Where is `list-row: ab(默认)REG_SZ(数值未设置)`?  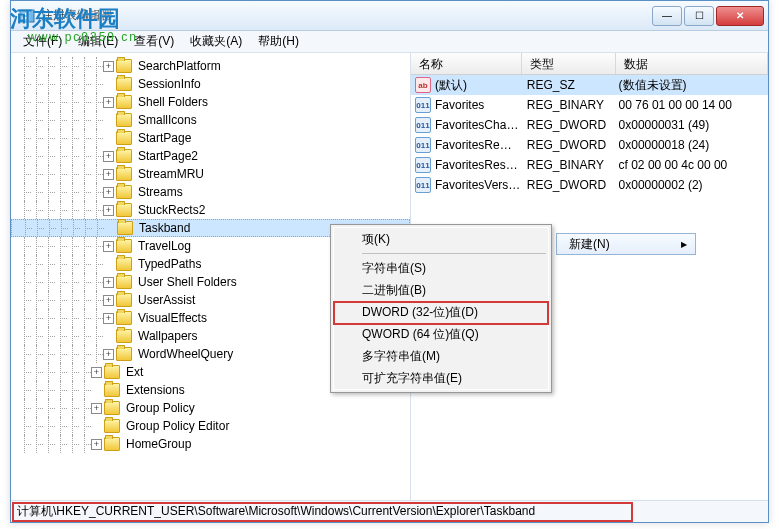
list-row: ab(默认)REG_SZ(数值未设置) is located at coordinates (590, 85).